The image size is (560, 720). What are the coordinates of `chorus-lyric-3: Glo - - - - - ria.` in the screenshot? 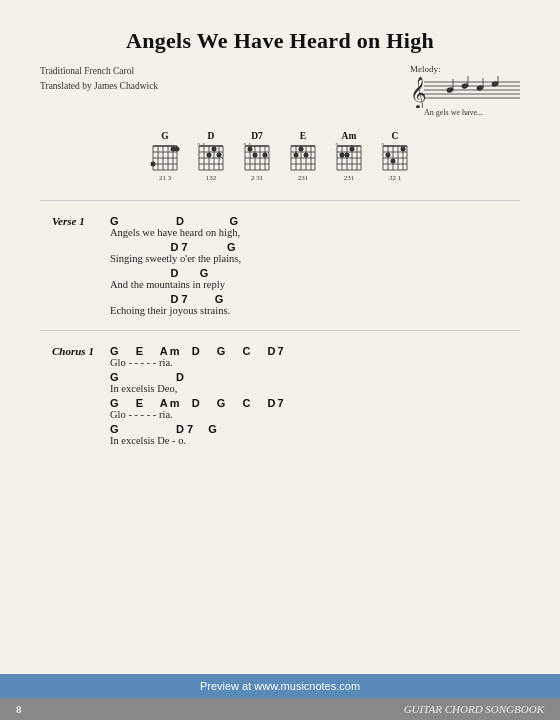 It's located at (315, 414).